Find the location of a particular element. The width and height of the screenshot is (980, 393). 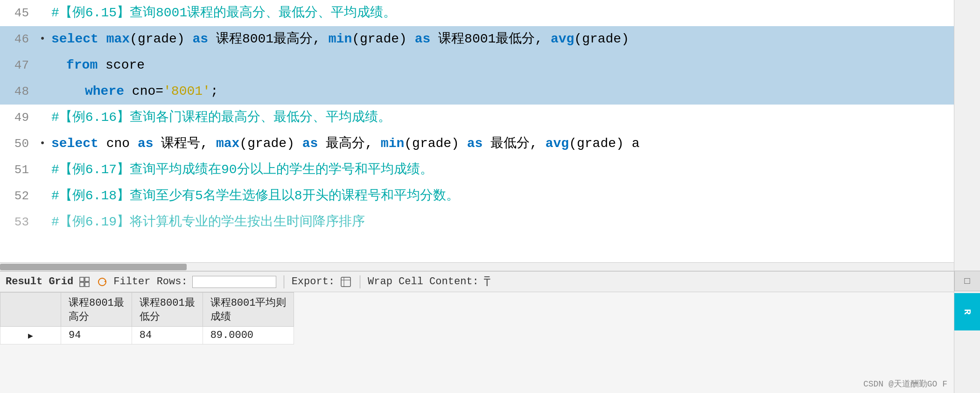

horizontal-scrollbar is located at coordinates (490, 267).